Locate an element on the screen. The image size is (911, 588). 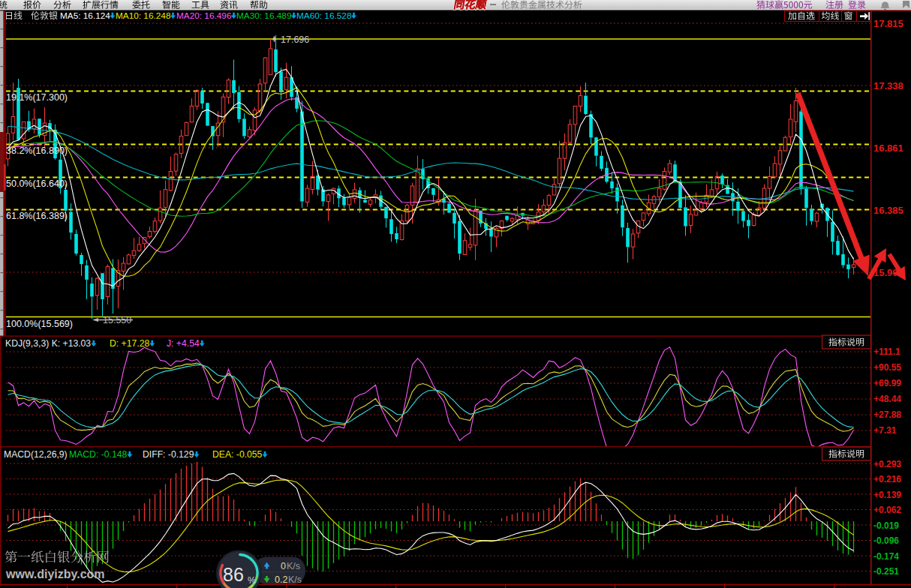
svg-text: +0.139 is located at coordinates (887, 495).